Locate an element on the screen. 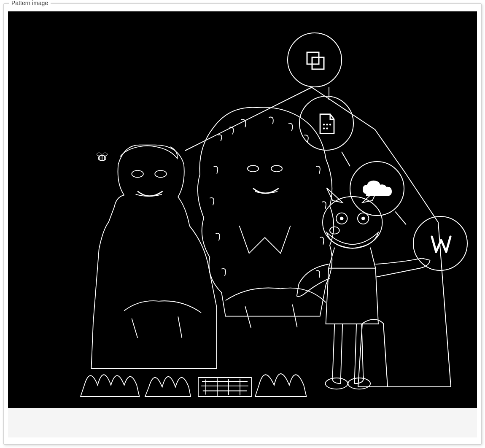  panel-footer-gap is located at coordinates (242, 423).